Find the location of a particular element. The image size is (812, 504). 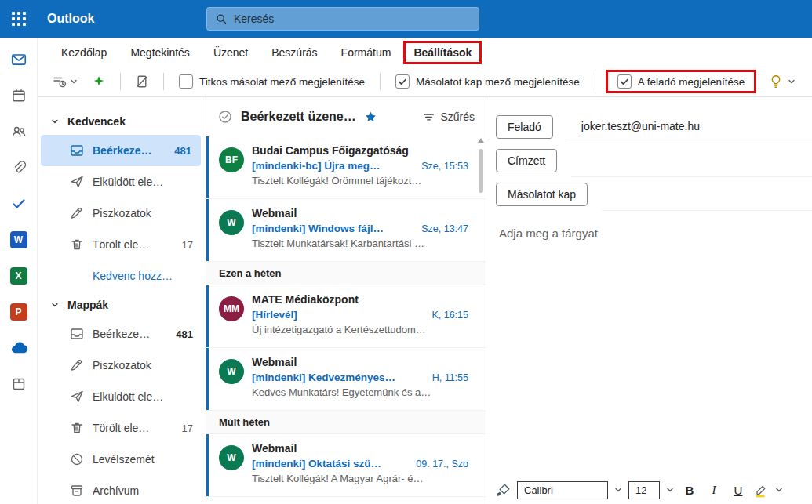

tab-beallitasok: Beállítások is located at coordinates (442, 53).